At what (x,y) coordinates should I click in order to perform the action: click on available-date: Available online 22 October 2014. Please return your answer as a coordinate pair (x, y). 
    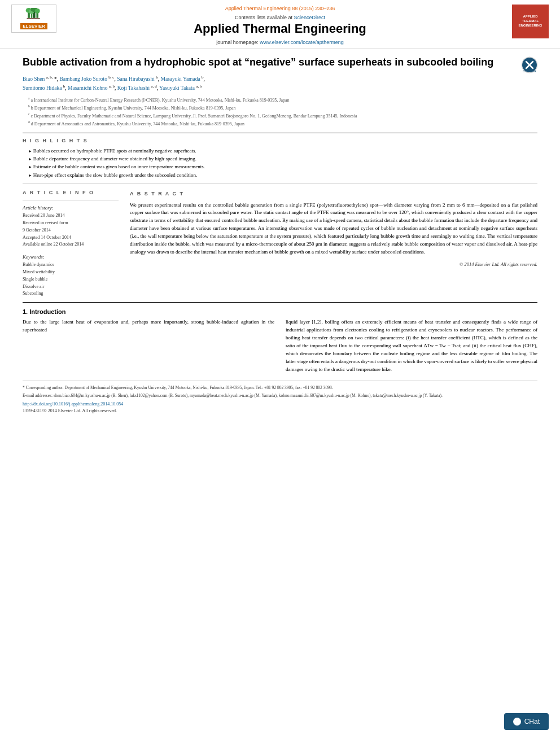
    Looking at the image, I should click on (71, 245).